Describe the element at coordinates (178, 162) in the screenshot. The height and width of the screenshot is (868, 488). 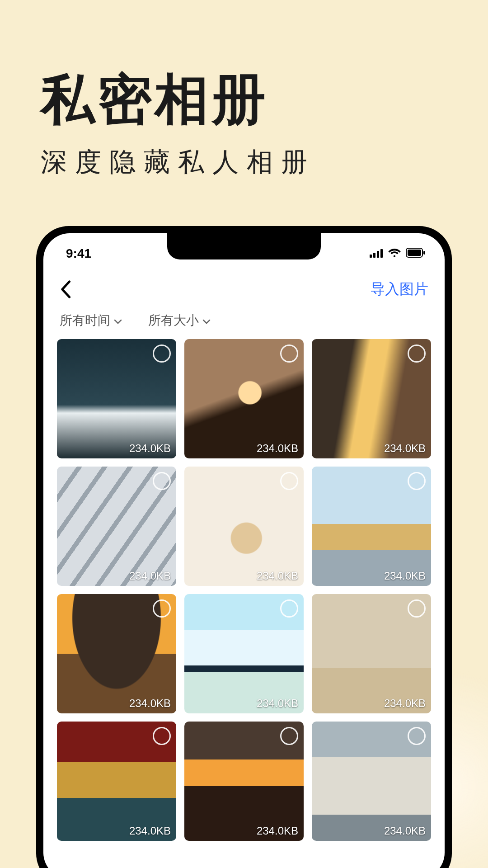
I see `promo-subtitle: 深度隐藏私人相册` at that location.